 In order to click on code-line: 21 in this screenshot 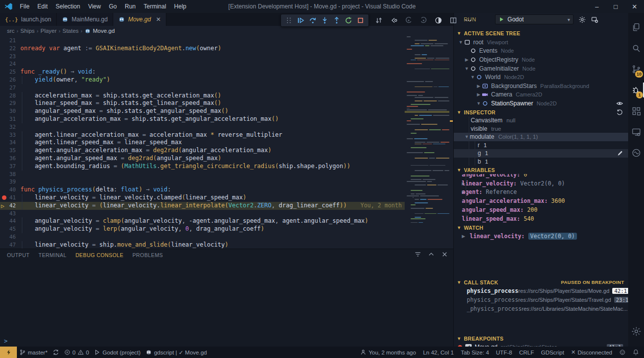, I will do `click(203, 41)`.